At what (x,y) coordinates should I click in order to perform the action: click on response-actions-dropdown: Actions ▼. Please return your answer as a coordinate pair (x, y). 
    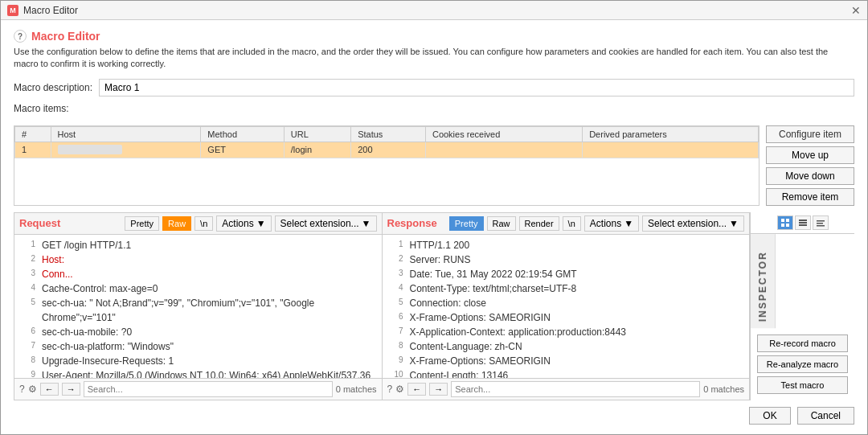
    Looking at the image, I should click on (612, 224).